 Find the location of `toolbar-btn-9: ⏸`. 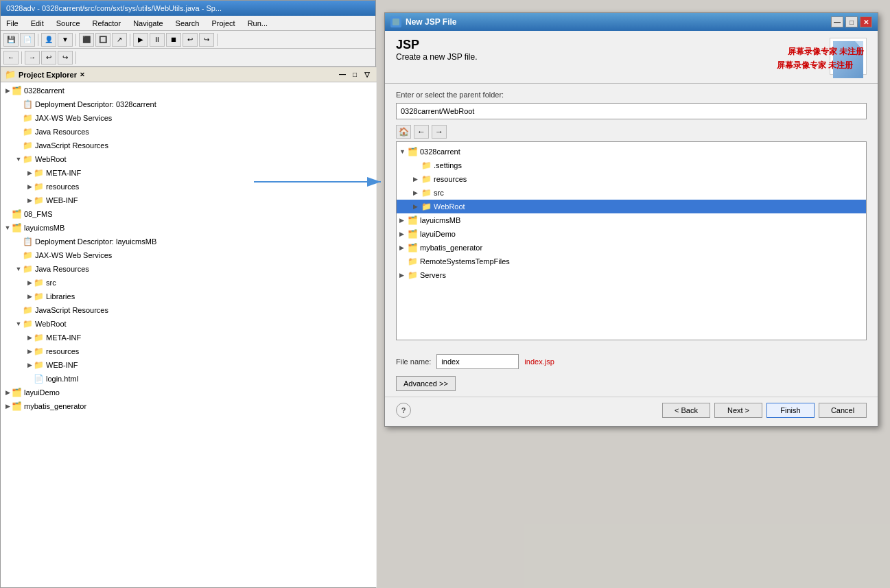

toolbar-btn-9: ⏸ is located at coordinates (157, 40).